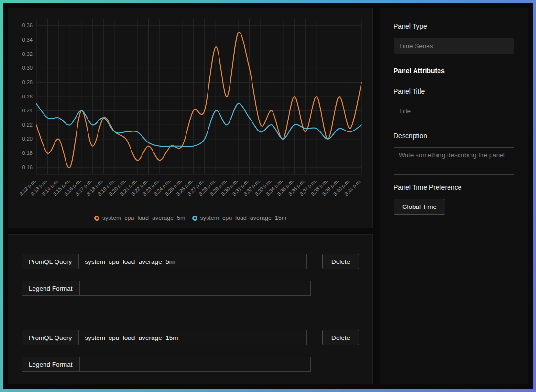  I want to click on y-axis-tick-label: 0.20, so click(28, 139).